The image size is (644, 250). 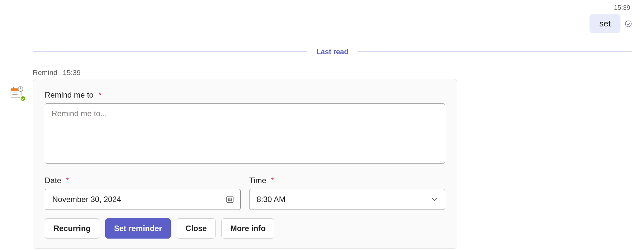 What do you see at coordinates (245, 228) in the screenshot?
I see `button-row: Recurring Set reminder Close More info` at bounding box center [245, 228].